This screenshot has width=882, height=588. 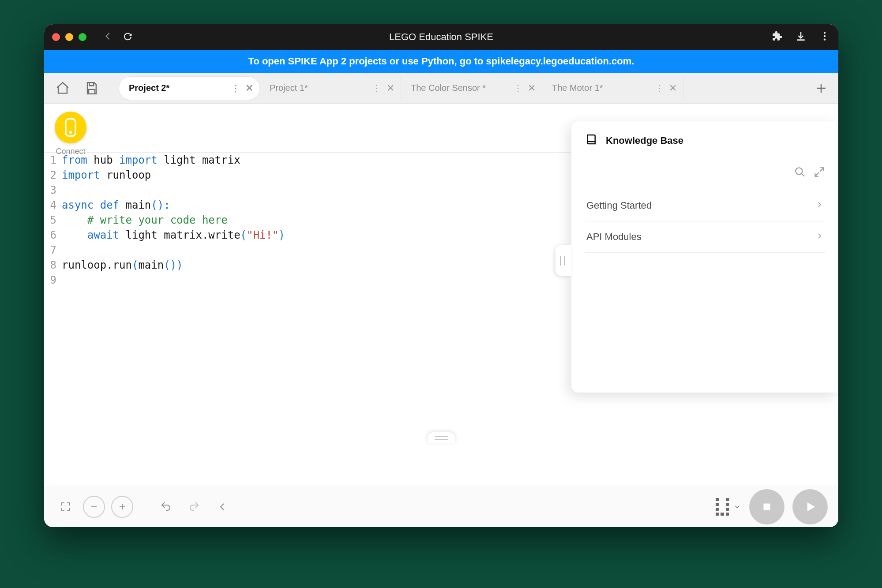 I want to click on code-content: await light_matrix.write("Hi!"), so click(x=173, y=235).